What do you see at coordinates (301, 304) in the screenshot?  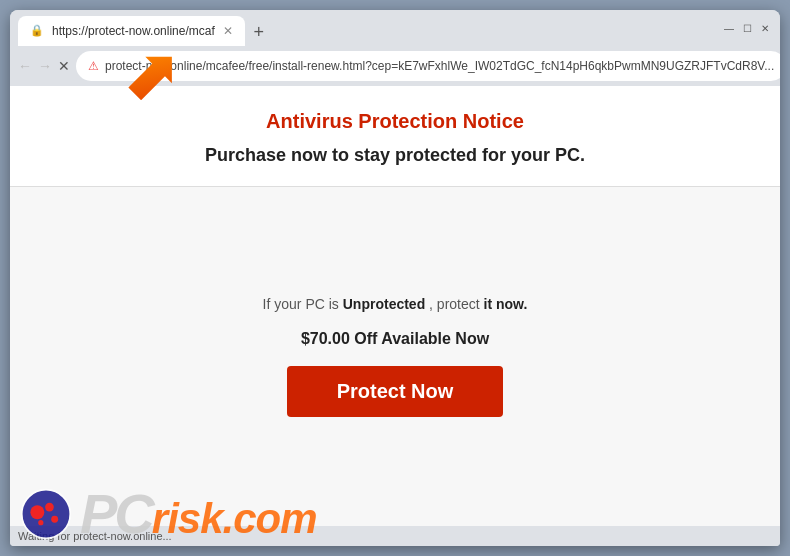 I see `if-pc-text: If your PC is` at bounding box center [301, 304].